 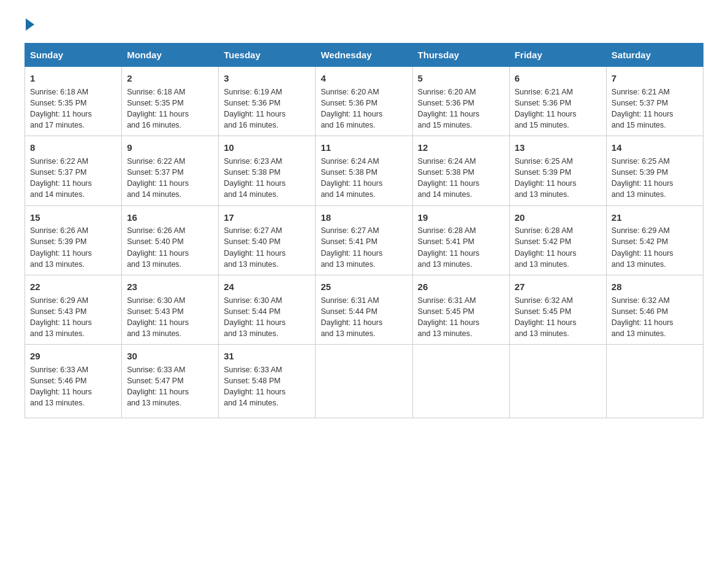 What do you see at coordinates (267, 170) in the screenshot?
I see `calendar-cell: 10Sunrise: 6:23 AMSunset: 5:38 PMDayligh…` at bounding box center [267, 170].